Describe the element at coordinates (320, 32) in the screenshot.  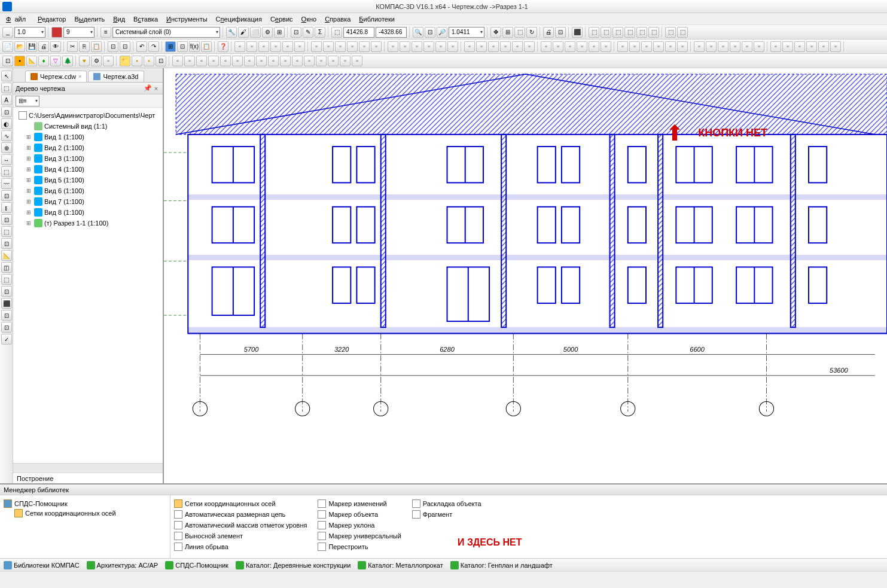
I see `tool-btn: Σ` at that location.